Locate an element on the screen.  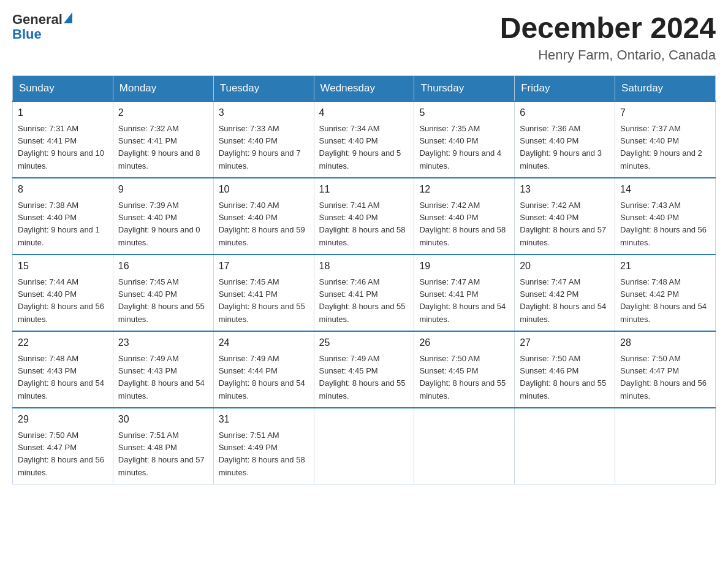
calendar-cell: 26Sunrise: 7:50 AMSunset: 4:45 PMDayligh… is located at coordinates (464, 369).